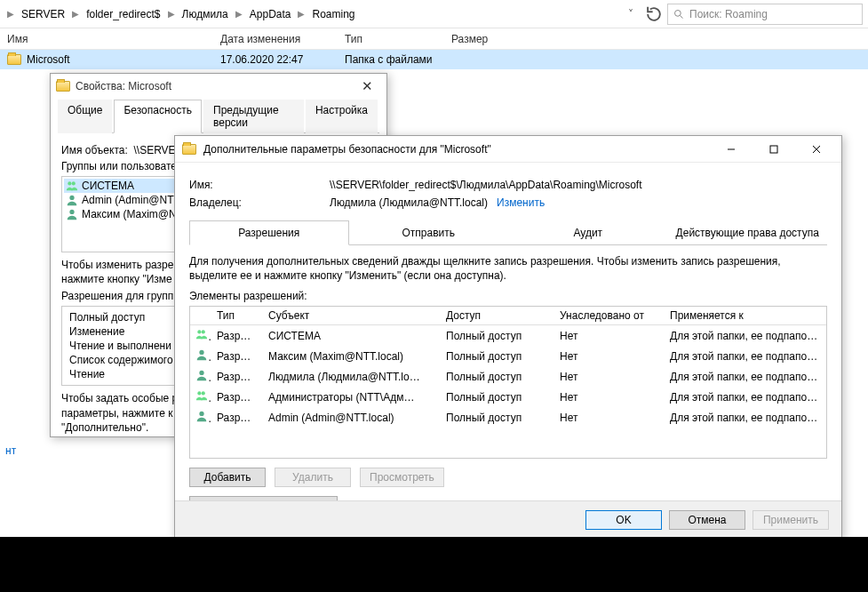 The width and height of the screenshot is (868, 592). What do you see at coordinates (341, 116) in the screenshot?
I see `tab-customize: Настройка` at bounding box center [341, 116].